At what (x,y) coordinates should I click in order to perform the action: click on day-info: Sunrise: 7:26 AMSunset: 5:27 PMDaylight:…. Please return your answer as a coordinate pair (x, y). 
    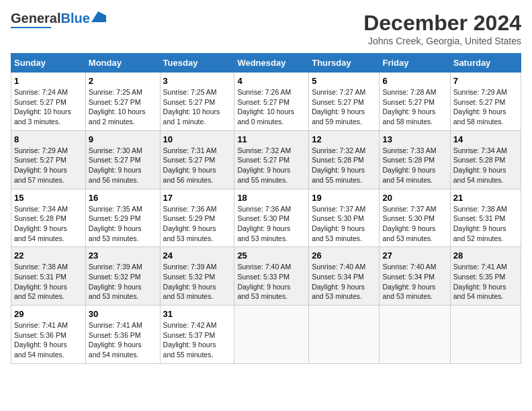
    Looking at the image, I should click on (271, 107).